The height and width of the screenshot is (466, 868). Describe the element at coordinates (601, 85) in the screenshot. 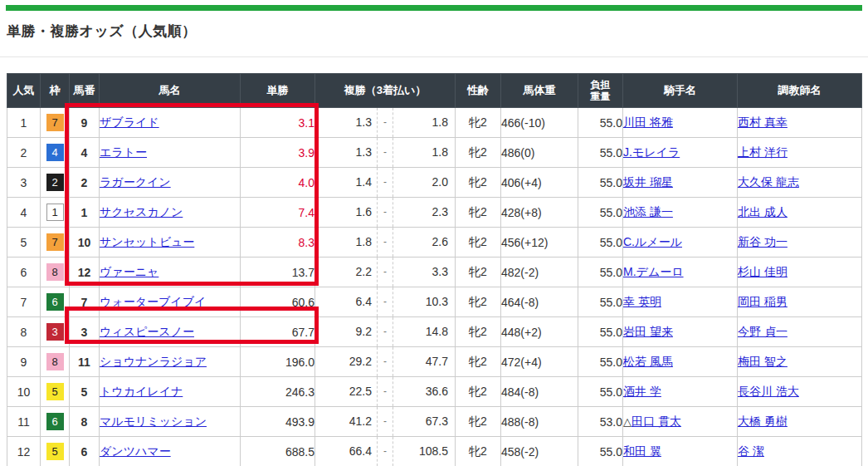

I see `header-carried-line1: 負担` at that location.